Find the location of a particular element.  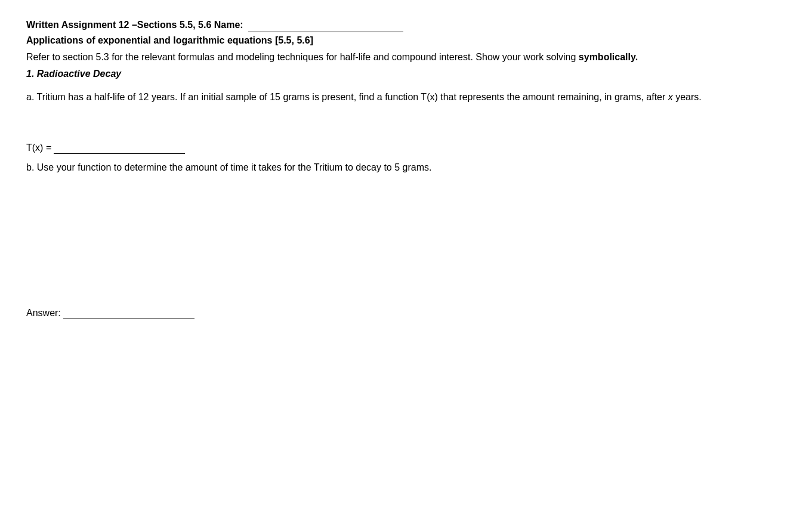

answer-b-block: Answer: is located at coordinates (406, 313).